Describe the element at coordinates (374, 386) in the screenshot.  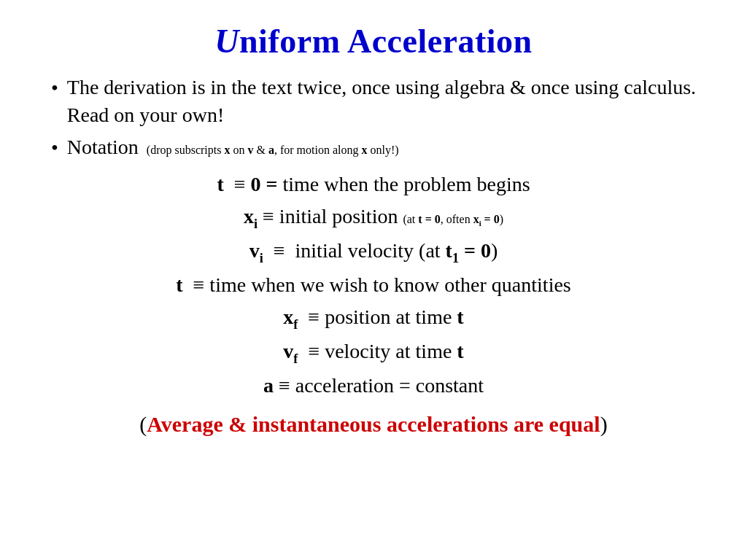
I see `def-a: a ≡ acceleration = constant` at that location.